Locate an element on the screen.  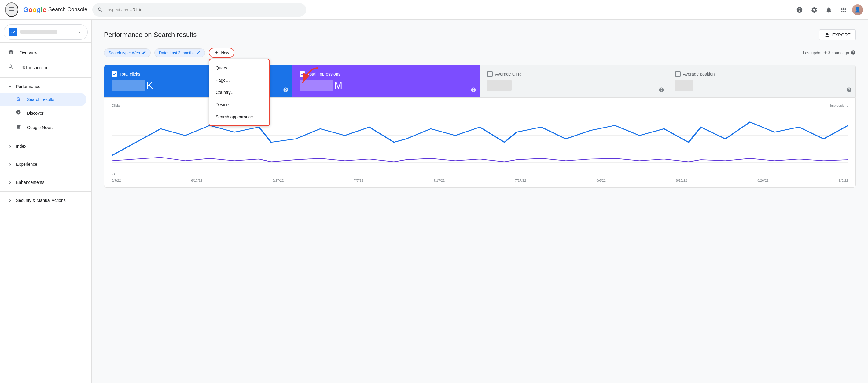
sidebar: Overview URL inspection Performance G Se… is located at coordinates (46, 201).